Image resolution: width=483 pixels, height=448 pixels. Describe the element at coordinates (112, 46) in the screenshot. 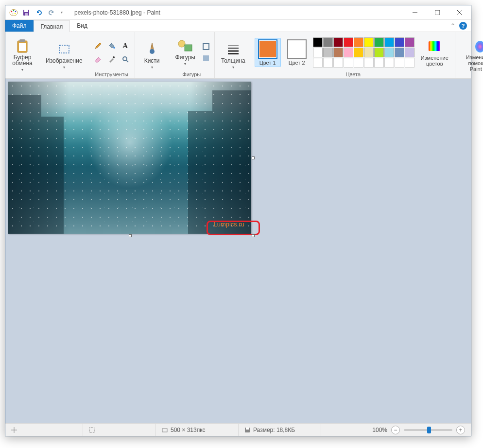

I see `fill-tool` at that location.